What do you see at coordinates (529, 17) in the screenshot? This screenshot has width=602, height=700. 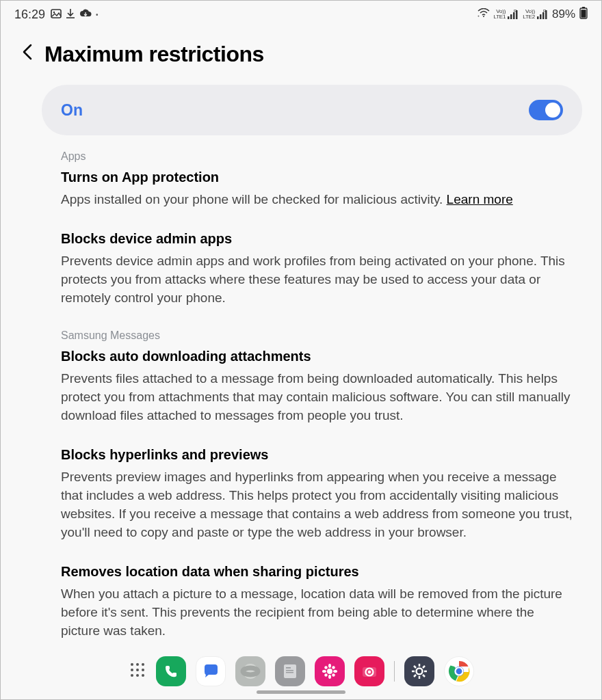 I see `lte2-label: LTE2` at bounding box center [529, 17].